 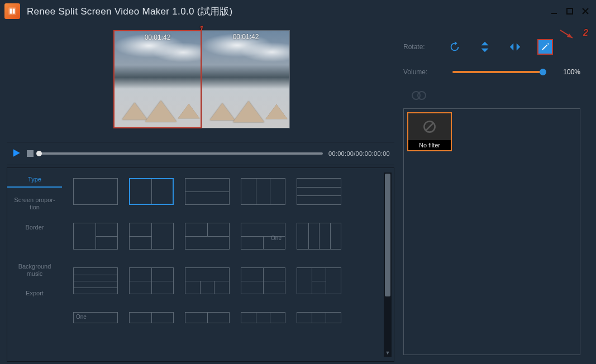 I want to click on timecode-current: 00:00:00, so click(x=341, y=154).